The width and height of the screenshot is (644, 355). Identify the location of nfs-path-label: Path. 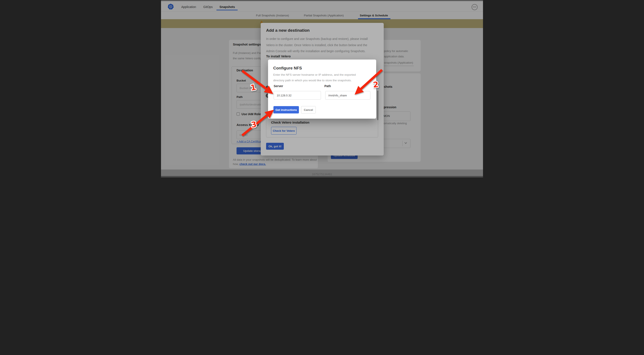
(328, 86).